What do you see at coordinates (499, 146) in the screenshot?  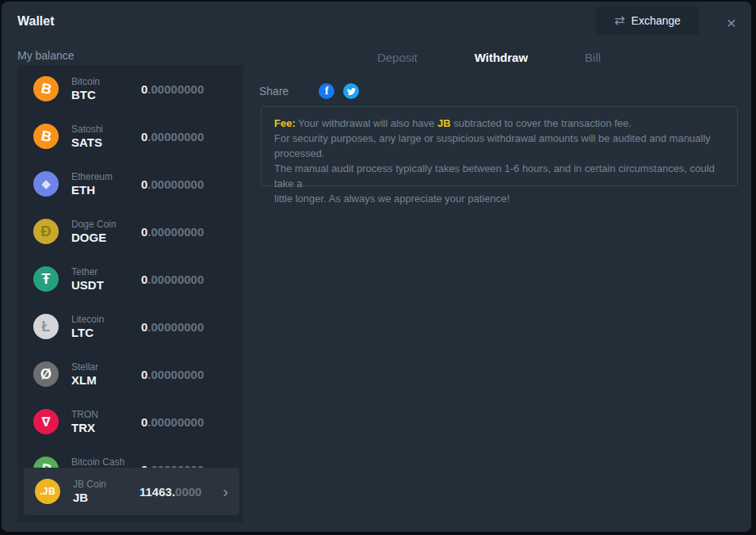 I see `fee-notice-line2: For security purposes, any large or susp…` at bounding box center [499, 146].